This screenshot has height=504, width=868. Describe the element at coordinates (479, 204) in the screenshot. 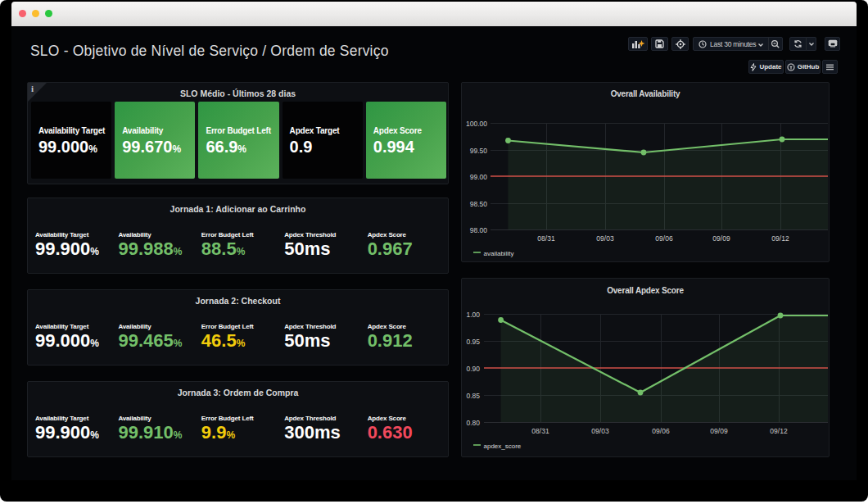

I see `svg-text: 98.50` at that location.